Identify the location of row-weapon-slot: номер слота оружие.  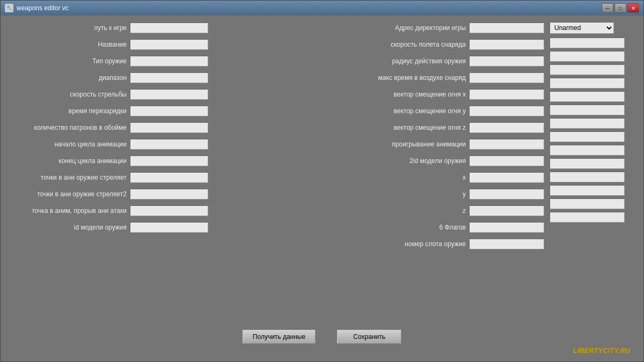
(379, 244).